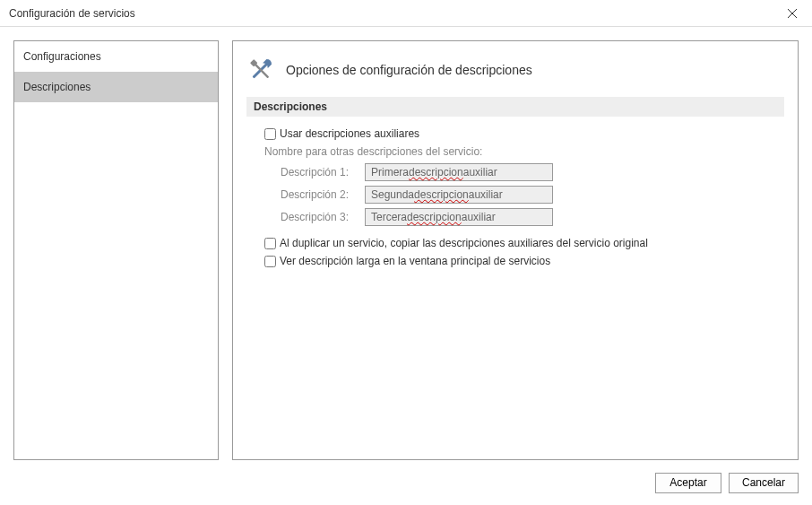  Describe the element at coordinates (532, 217) in the screenshot. I see `desc-row-3: Descripción 3: Tercera descripcion auxil…` at that location.